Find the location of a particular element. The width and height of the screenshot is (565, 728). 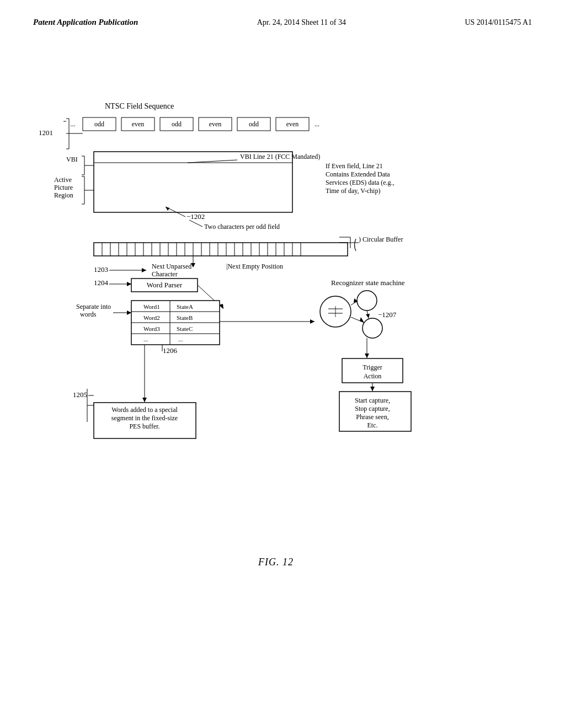

stateC-label: StateC is located at coordinates (184, 329).